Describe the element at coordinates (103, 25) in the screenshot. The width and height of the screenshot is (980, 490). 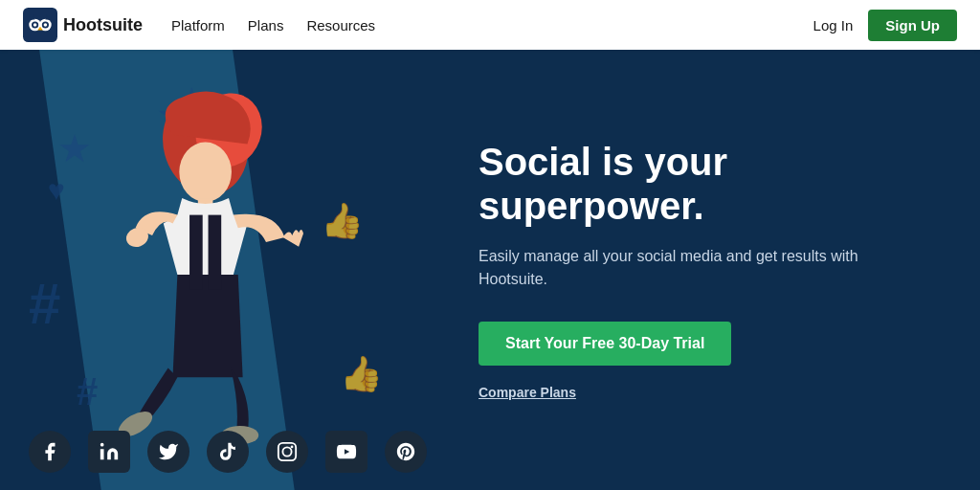
I see `logo-text: Hootsuite` at that location.